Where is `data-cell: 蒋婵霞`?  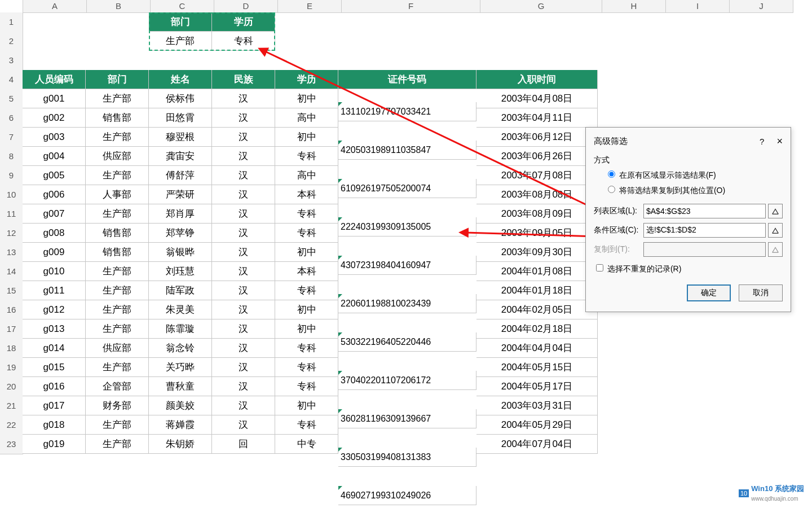
data-cell: 蒋婵霞 is located at coordinates (180, 425).